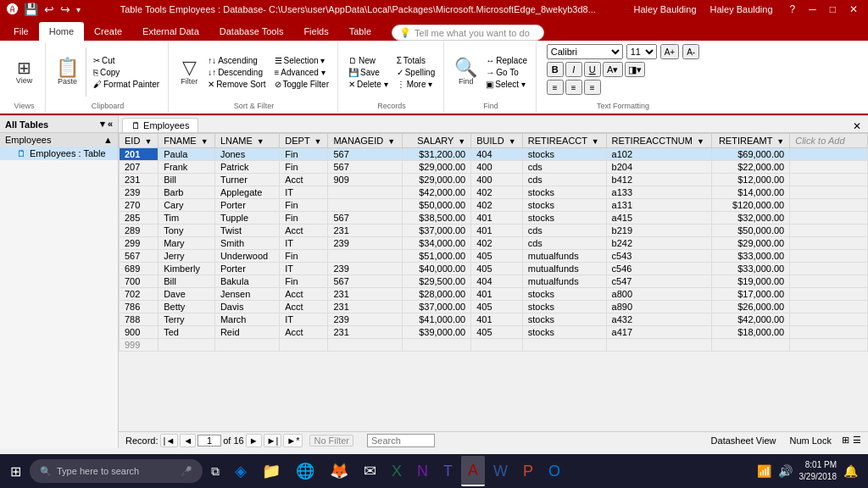  What do you see at coordinates (271, 471) in the screenshot?
I see `explorer-btn: 📁` at bounding box center [271, 471].